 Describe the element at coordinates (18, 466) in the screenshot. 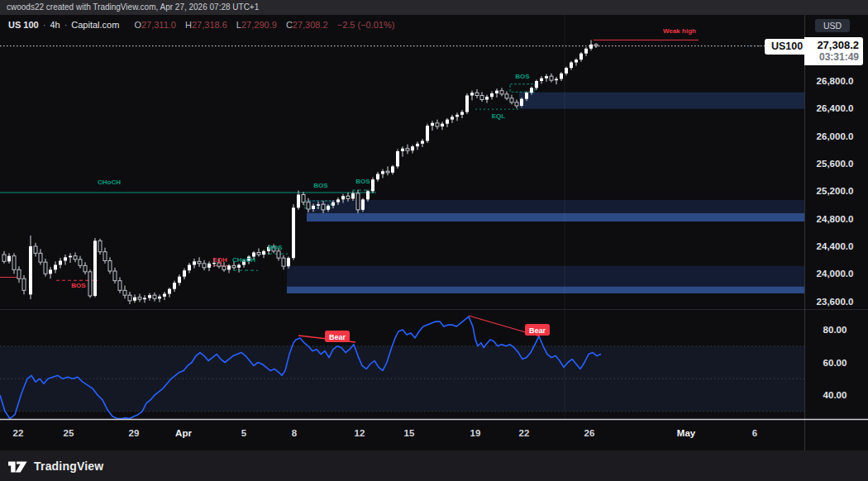

I see `tradingview-logo-icon` at that location.